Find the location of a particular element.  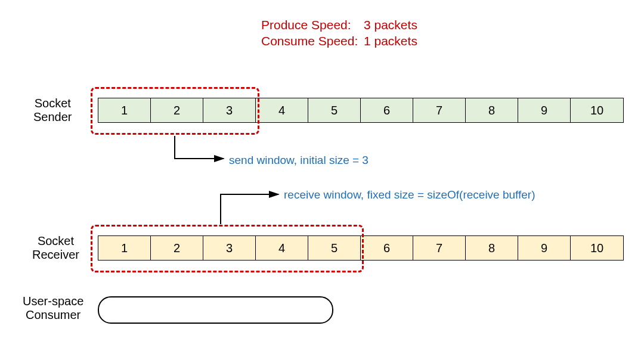

receiver-label: Socket Receiver is located at coordinates (56, 248).